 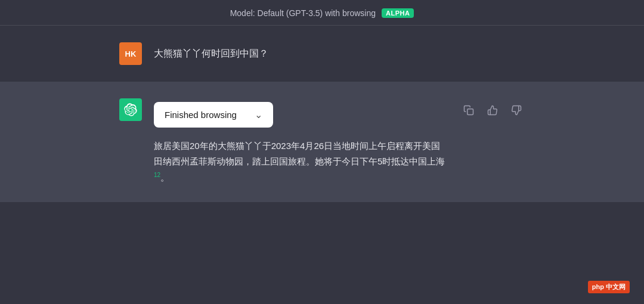 I want to click on openai-logo-icon, so click(x=131, y=110).